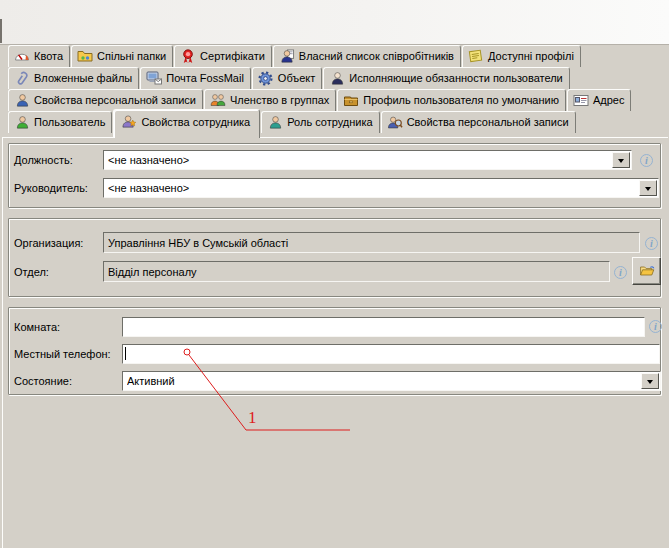  What do you see at coordinates (196, 122) in the screenshot?
I see `tab-label: Свойства сотрудника` at bounding box center [196, 122].